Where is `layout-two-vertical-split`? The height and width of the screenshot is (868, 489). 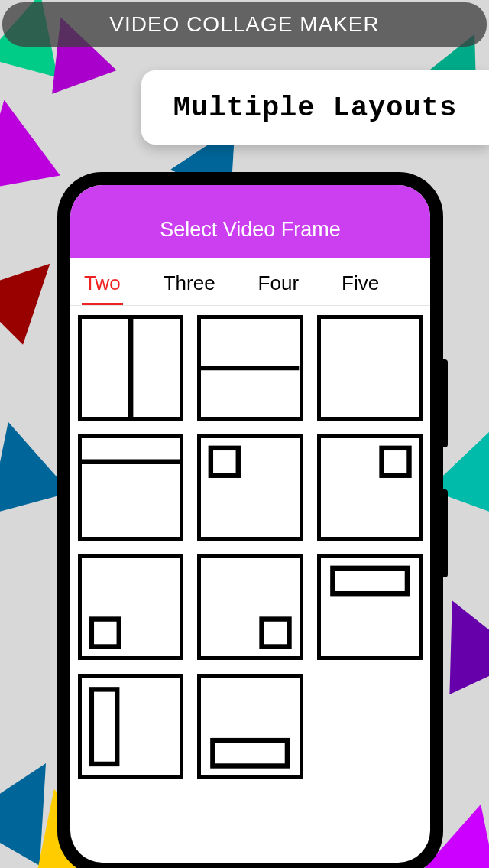
layout-two-vertical-split is located at coordinates (131, 368).